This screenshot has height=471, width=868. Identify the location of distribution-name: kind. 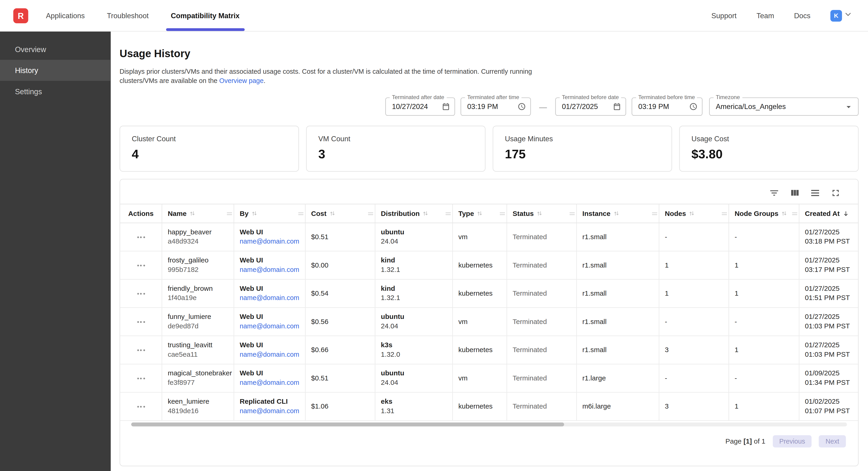
(414, 260).